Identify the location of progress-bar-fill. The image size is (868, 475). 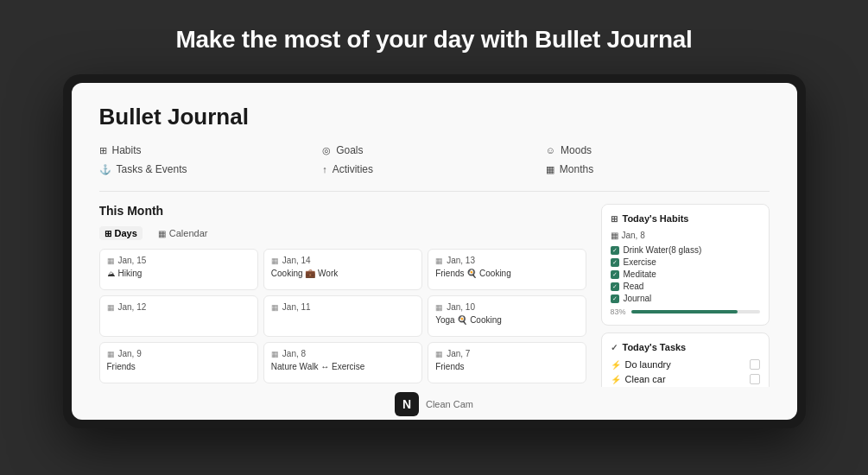
(685, 312).